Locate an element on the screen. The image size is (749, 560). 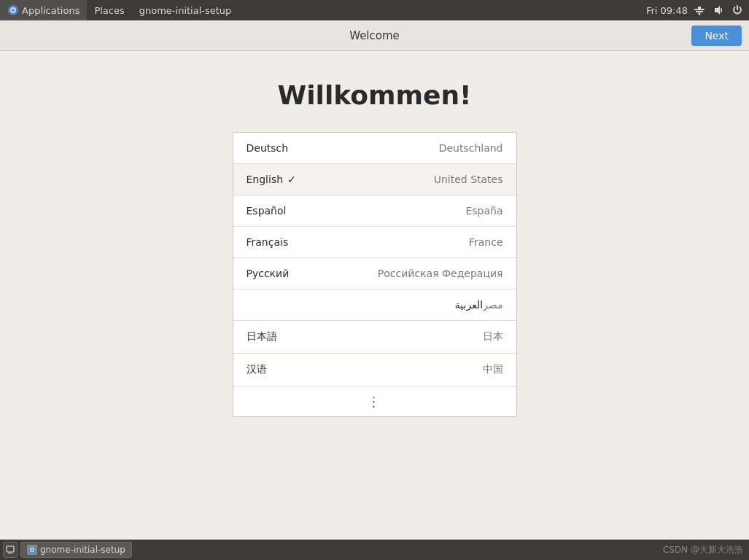
window-menu: gnome-initial-setup is located at coordinates (185, 10).